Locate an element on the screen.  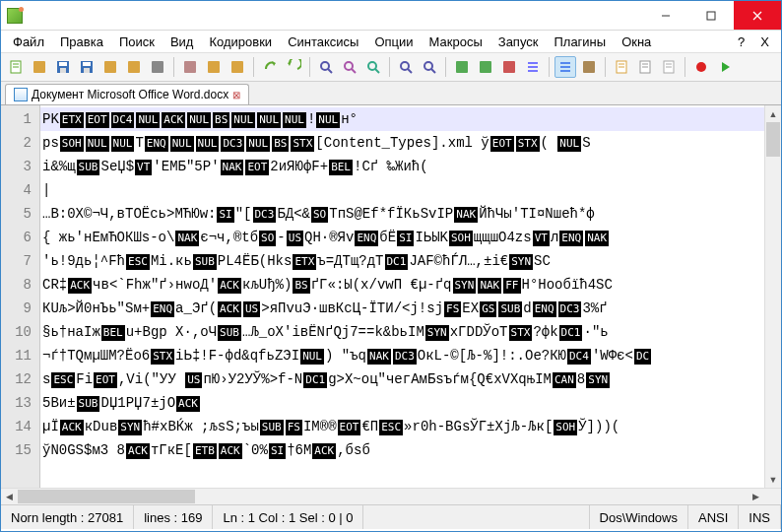
code-line: ўN0GS$м3 8ACKтГкE[ETBACK`0%SI†6MACK,бsб is located at coordinates (411, 450).